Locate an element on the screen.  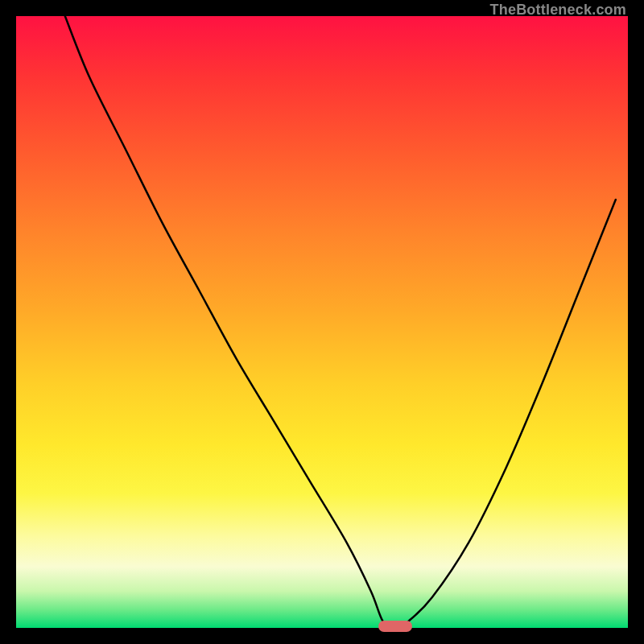
optimal-marker is located at coordinates (395, 626).